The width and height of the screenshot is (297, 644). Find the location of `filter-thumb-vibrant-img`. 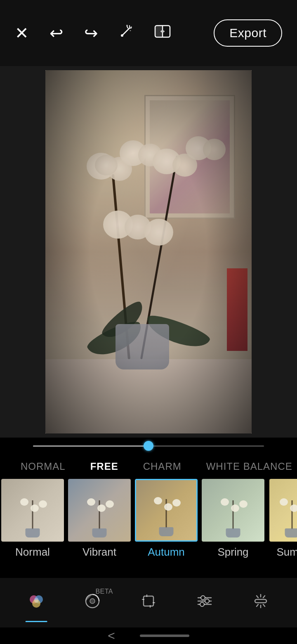

filter-thumb-vibrant-img is located at coordinates (99, 510).